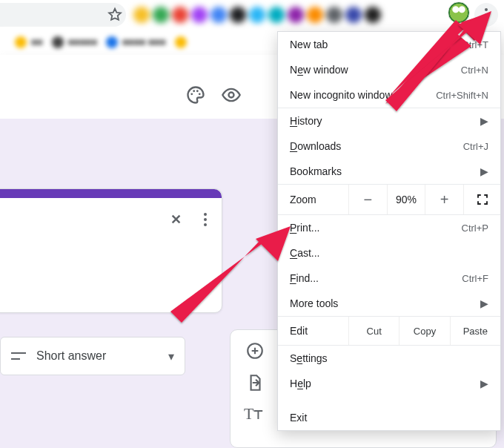  I want to click on omnibox-tail, so click(63, 15).